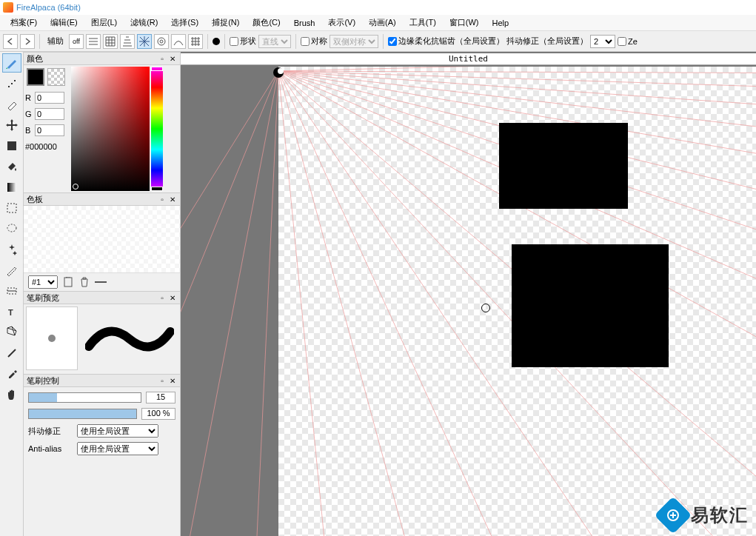 The image size is (756, 536). Describe the element at coordinates (314, 41) in the screenshot. I see `symmetry-checkbox: 对称` at that location.